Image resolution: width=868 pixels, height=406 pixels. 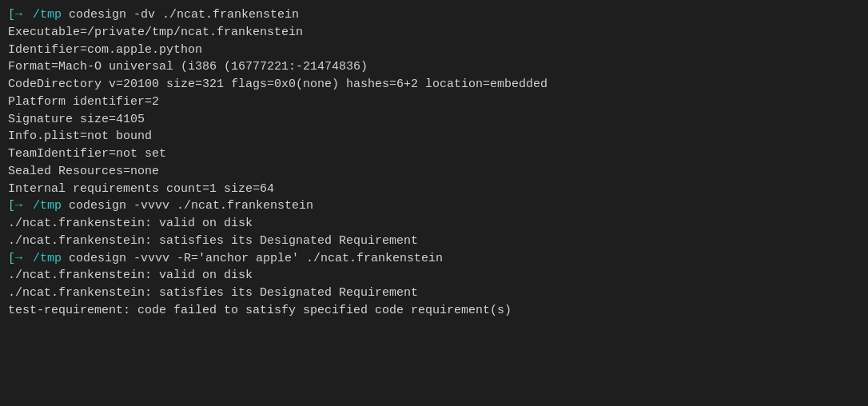 I want to click on output-text: Info.plist=not bound, so click(x=80, y=137).